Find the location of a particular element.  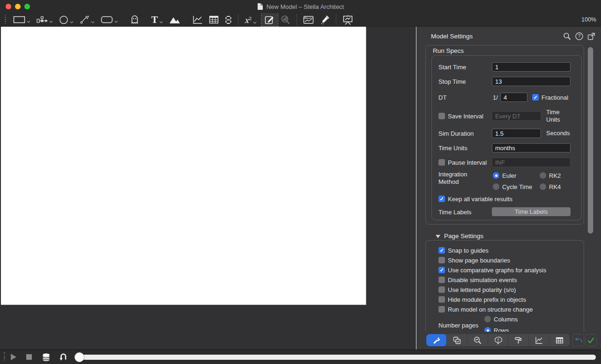

cycle-time-radio is located at coordinates (496, 187).